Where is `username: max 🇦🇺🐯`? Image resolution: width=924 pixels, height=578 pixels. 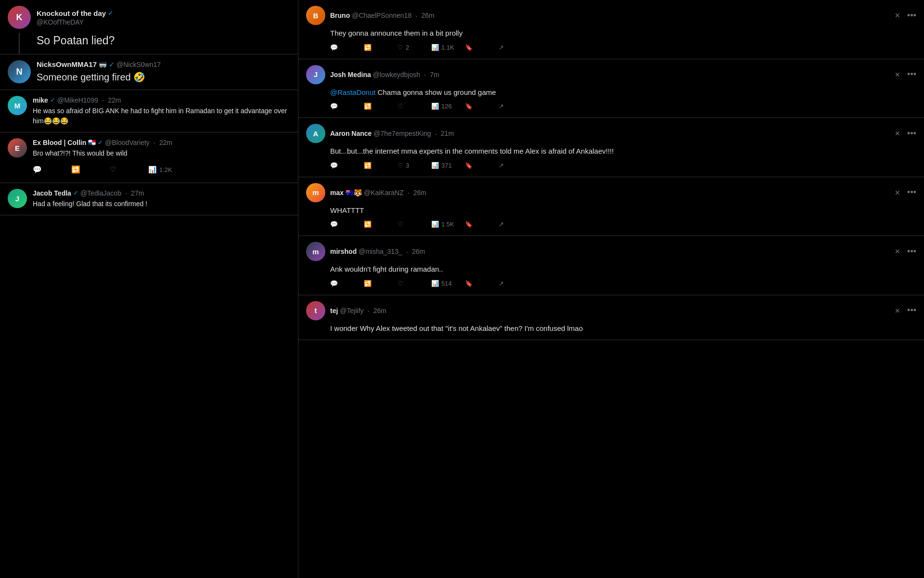
username: max 🇦🇺🐯 is located at coordinates (346, 193).